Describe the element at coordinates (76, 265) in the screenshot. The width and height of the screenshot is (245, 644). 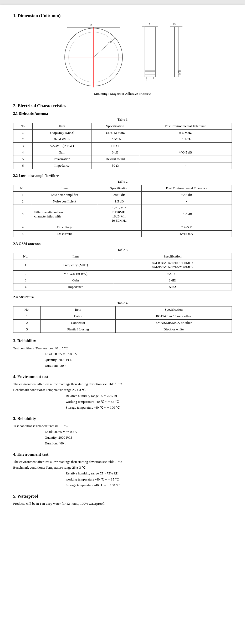
I see `table-cell: Frequency (MHz)` at that location.